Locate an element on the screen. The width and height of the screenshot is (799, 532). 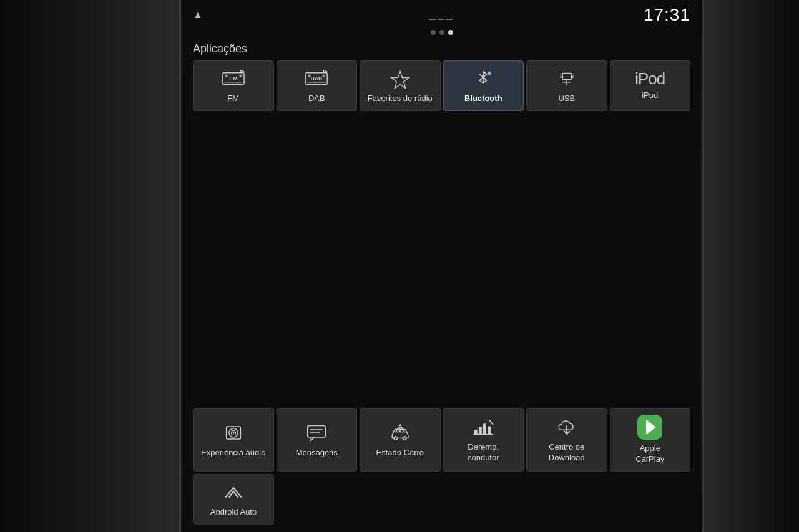
star-icon is located at coordinates (400, 79).